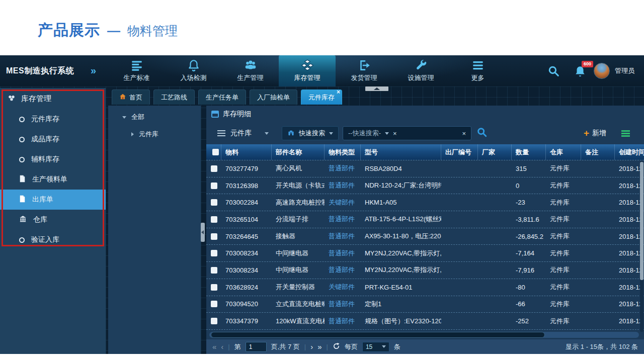 This screenshot has height=362, width=644. What do you see at coordinates (222, 347) in the screenshot?
I see `prev-page-icon: ‹` at bounding box center [222, 347].